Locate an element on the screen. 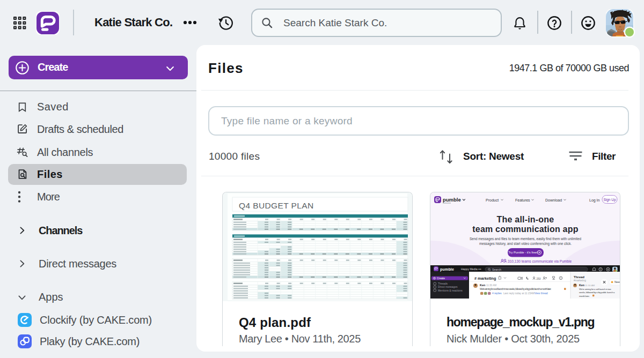 Image resolution: width=644 pixels, height=358 pixels. svg-text:We're aiming for a soft launch: We're aiming for a soft launch in two we… is located at coordinates (515, 289).